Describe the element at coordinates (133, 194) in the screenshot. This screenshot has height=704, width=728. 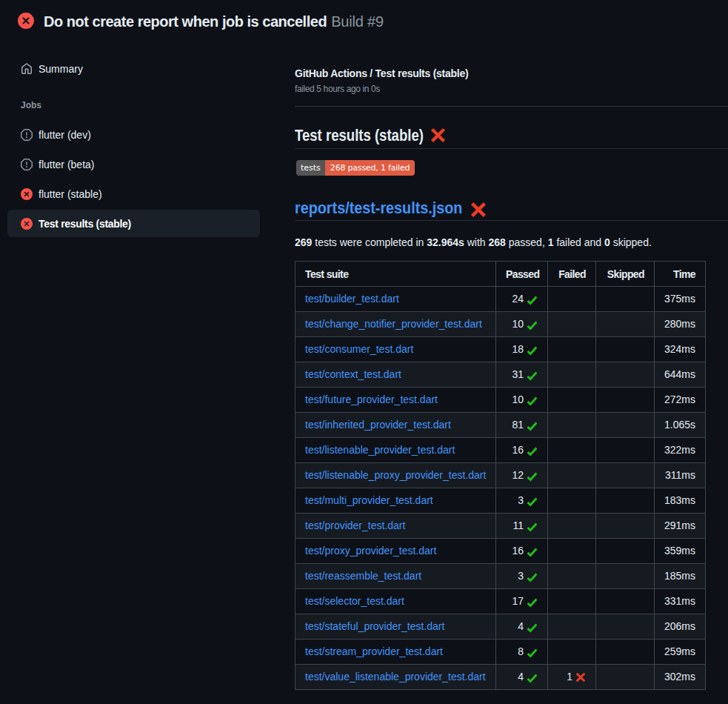
I see `sidebar-job-item: flutter (stable)` at that location.